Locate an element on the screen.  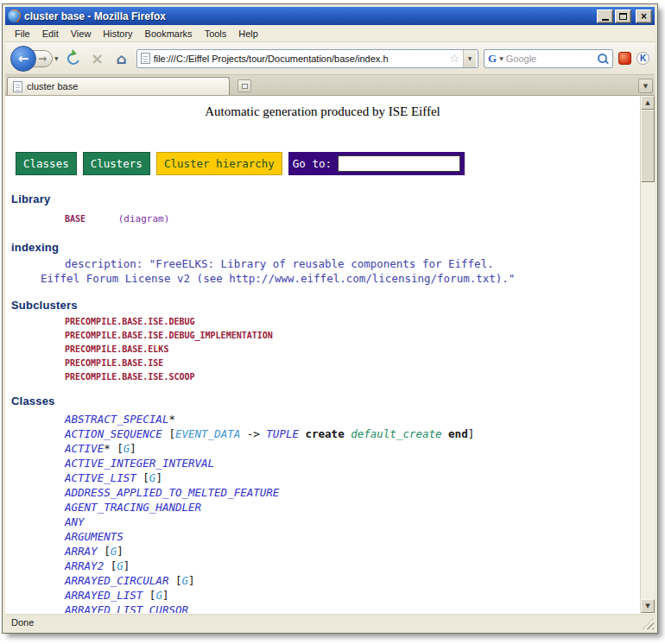
home-icon: ⌂ is located at coordinates (122, 59).